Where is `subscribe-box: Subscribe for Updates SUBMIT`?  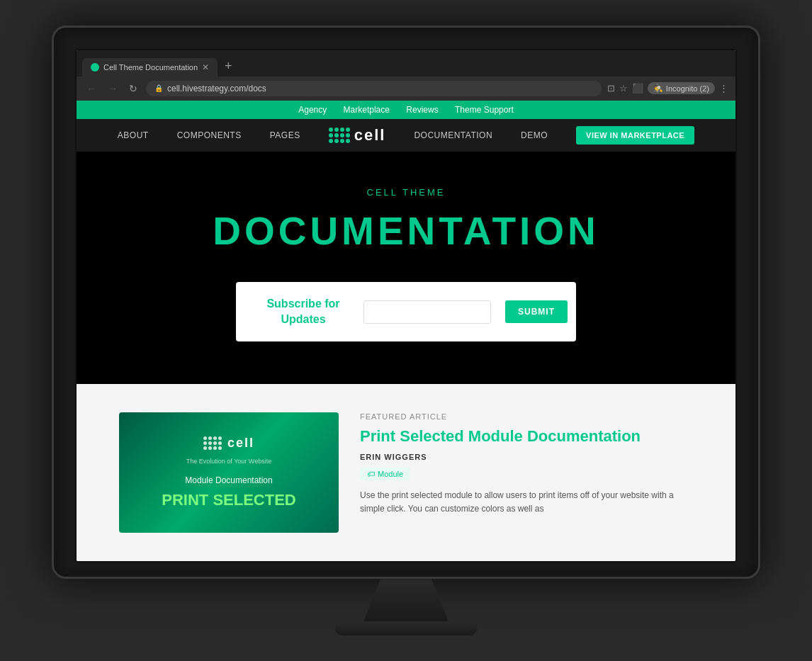 subscribe-box: Subscribe for Updates SUBMIT is located at coordinates (406, 312).